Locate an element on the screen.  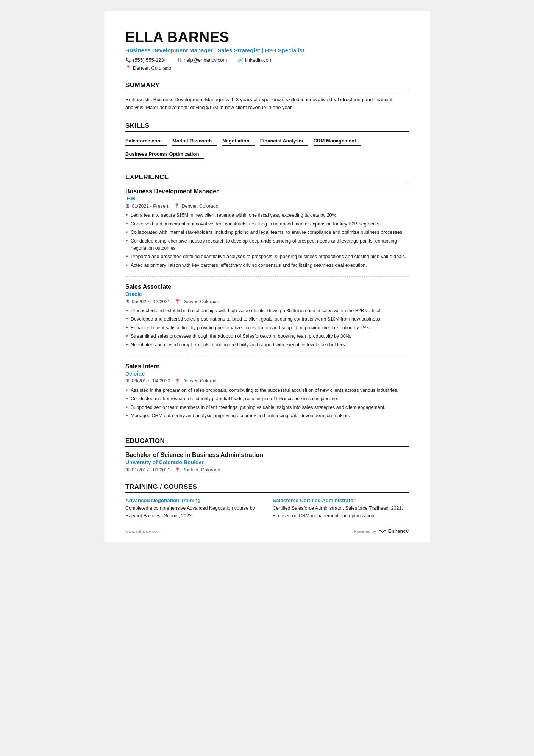
training-description: Completed a comprehensive Advanced Negot… is located at coordinates (193, 512).